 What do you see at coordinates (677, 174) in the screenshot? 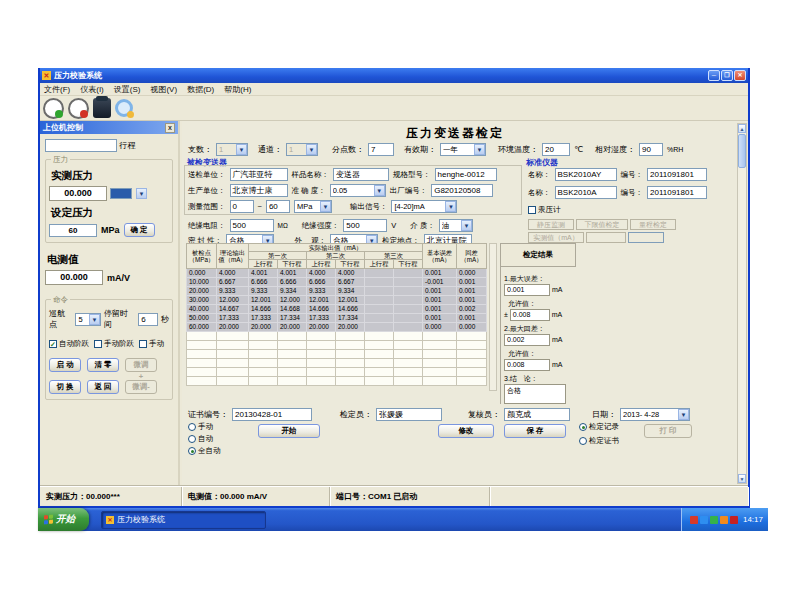
I see `std-no-1: 2011091801` at bounding box center [677, 174].